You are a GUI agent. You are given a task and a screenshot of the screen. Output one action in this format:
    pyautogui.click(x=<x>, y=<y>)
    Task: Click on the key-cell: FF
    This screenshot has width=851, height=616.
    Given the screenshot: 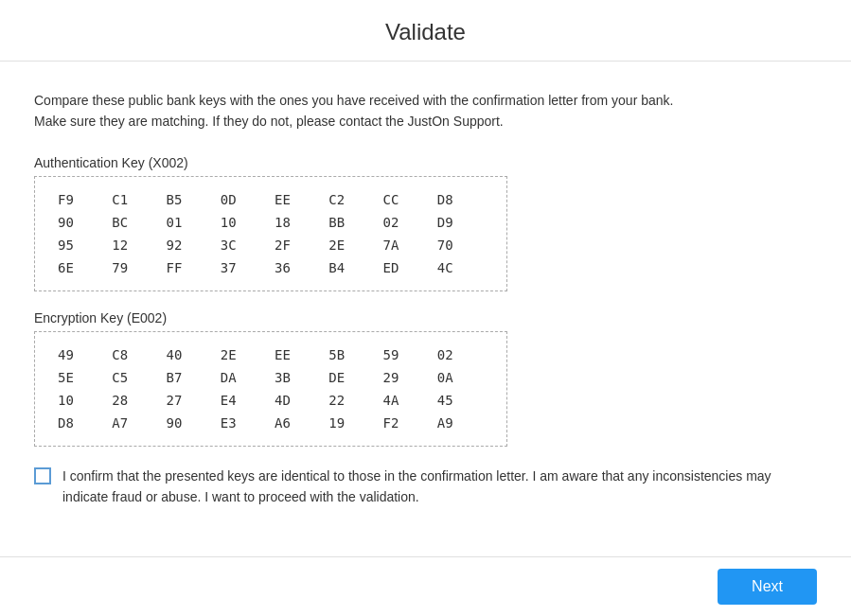 What is the action you would take?
    pyautogui.click(x=189, y=268)
    